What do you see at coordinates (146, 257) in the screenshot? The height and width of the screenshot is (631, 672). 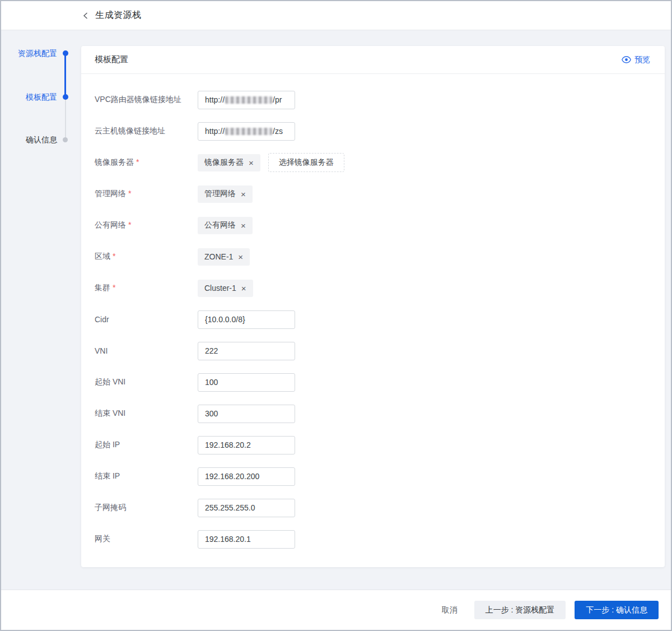 I see `field-label: 区域*` at bounding box center [146, 257].